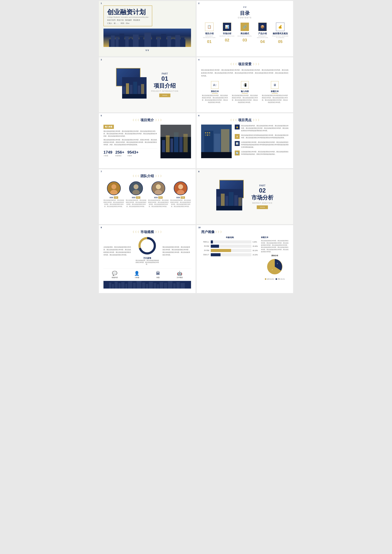 This screenshot has width=392, height=554. I want to click on bar-pct-3: 50.10%, so click(256, 251).